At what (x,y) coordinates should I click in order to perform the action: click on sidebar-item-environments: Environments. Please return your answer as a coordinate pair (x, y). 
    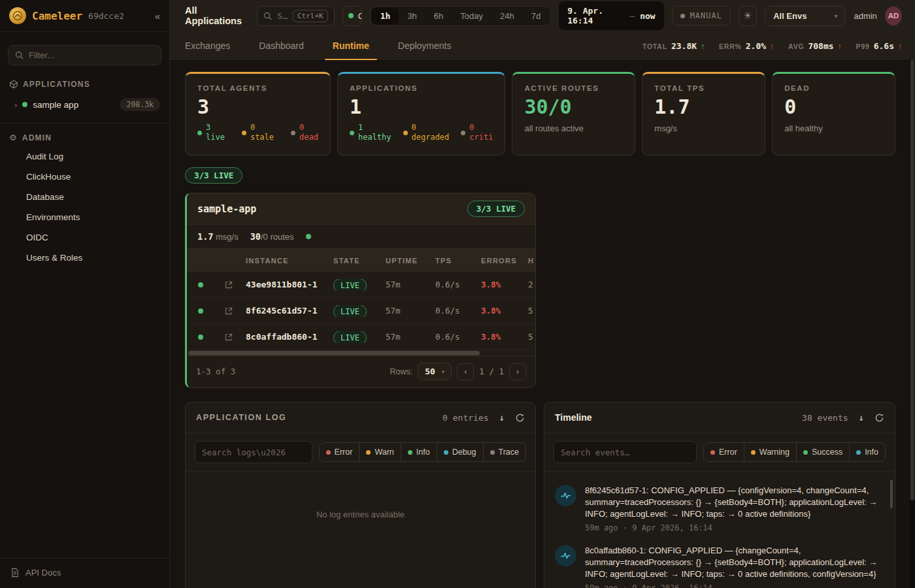
    Looking at the image, I should click on (85, 217).